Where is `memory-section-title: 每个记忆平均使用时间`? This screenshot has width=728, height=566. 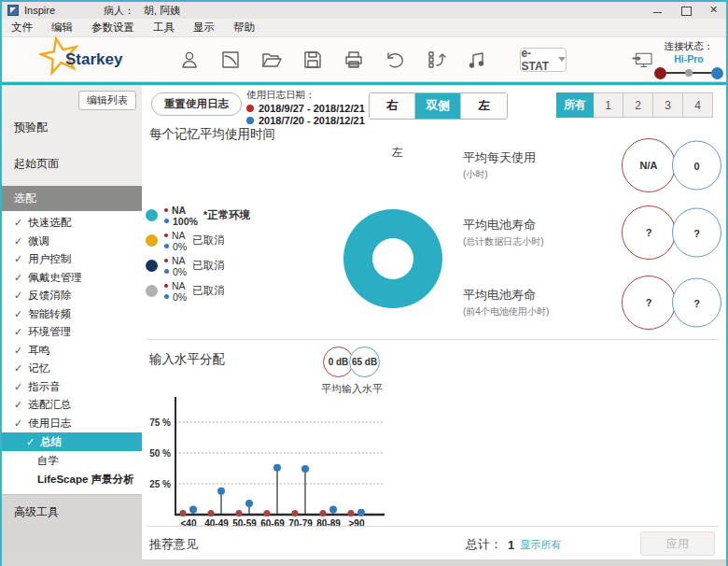
memory-section-title: 每个记忆平均使用时间 is located at coordinates (213, 134).